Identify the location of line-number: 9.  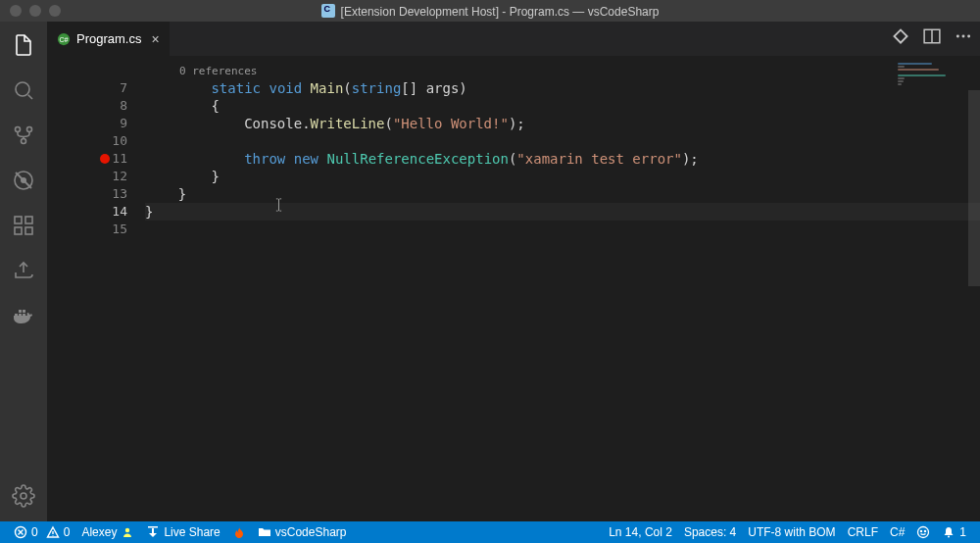
(96, 123).